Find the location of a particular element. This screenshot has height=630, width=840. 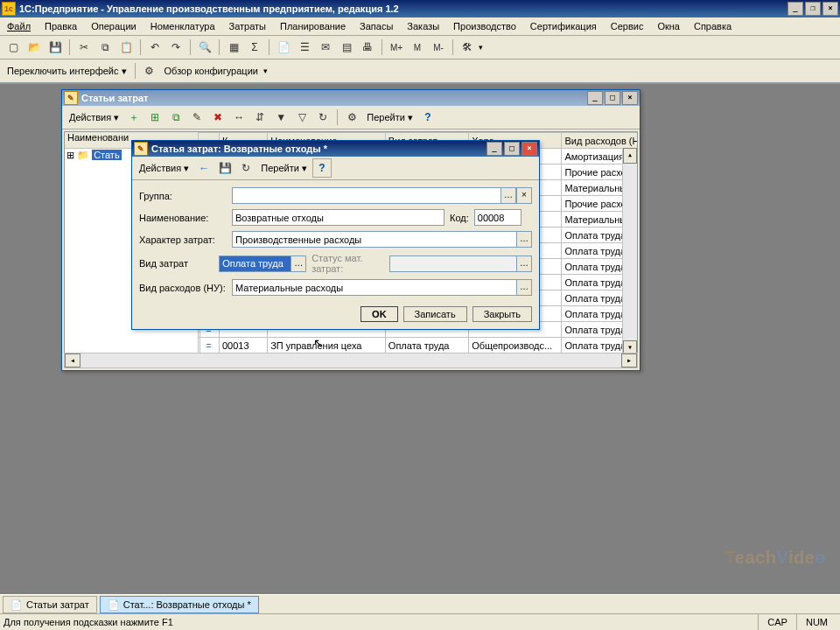

character-field is located at coordinates (374, 240).